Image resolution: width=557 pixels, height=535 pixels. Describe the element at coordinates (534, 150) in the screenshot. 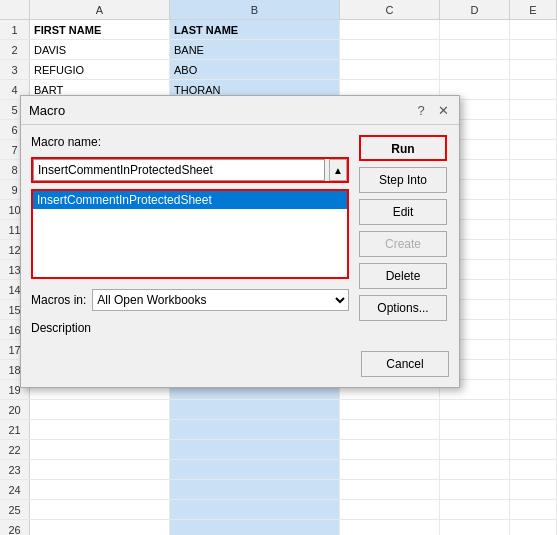

I see `cell-e7` at that location.